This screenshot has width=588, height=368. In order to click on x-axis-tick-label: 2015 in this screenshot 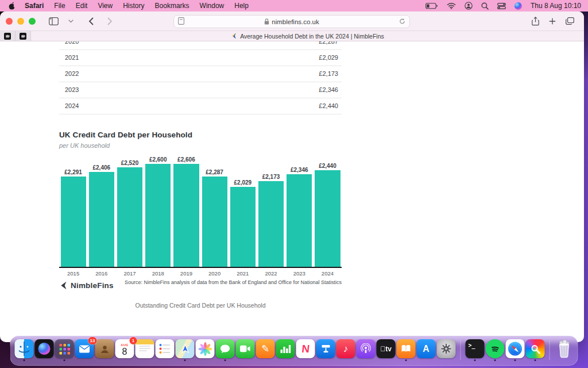, I will do `click(74, 274)`.